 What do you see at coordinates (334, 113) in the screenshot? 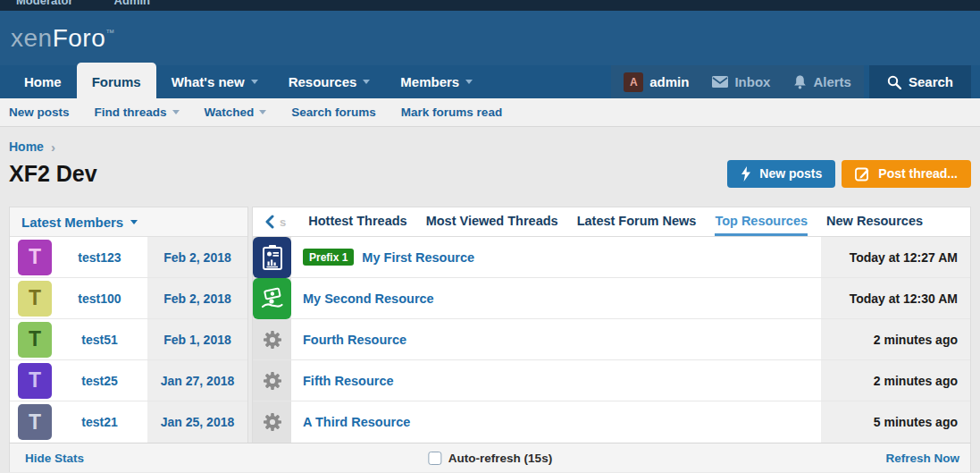
I see `subnav-search-forums: Search forums` at bounding box center [334, 113].